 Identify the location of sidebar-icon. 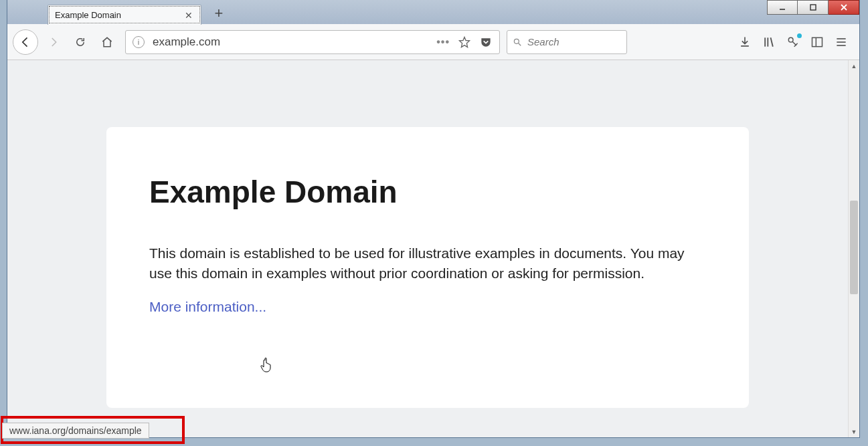
(817, 42).